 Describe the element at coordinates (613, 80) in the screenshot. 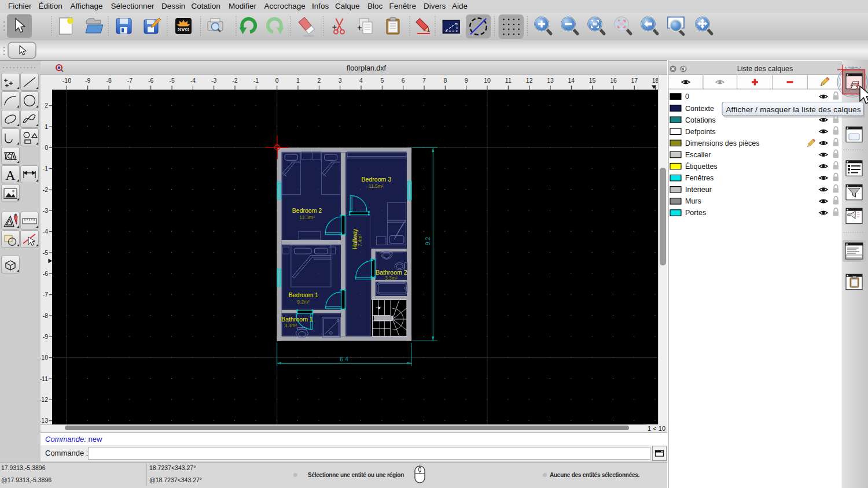

I see `svg-text: 16` at that location.